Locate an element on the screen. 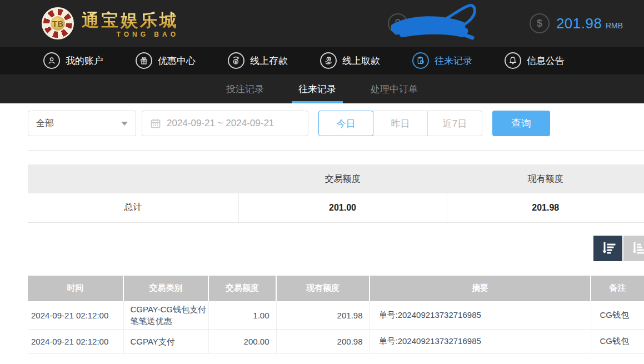 The height and width of the screenshot is (364, 644). summary-total-row: 总计 201.00 201.98 is located at coordinates (336, 208).